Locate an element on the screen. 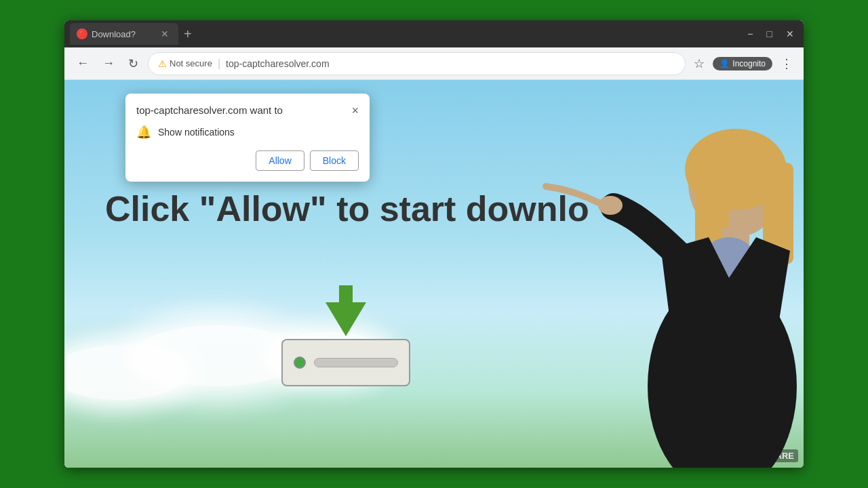 The image size is (868, 488). warning-icon: ⚠ is located at coordinates (163, 64).